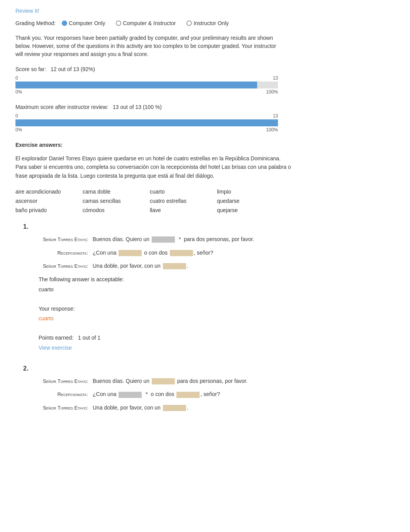  I want to click on max-score-progress-track, so click(147, 123).